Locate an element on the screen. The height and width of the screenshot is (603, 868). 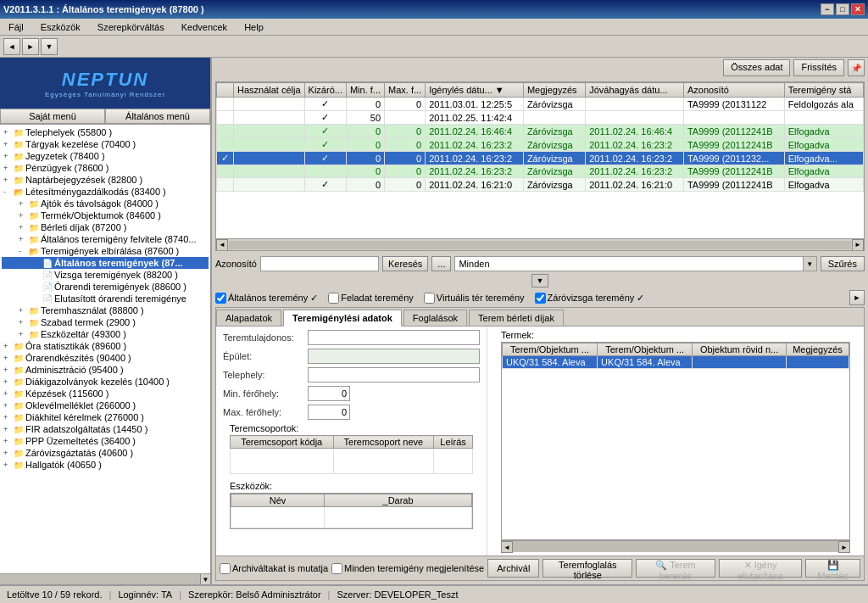
tab-teremigenylesi-adatok: Teremigénylési adatok is located at coordinates (342, 318).